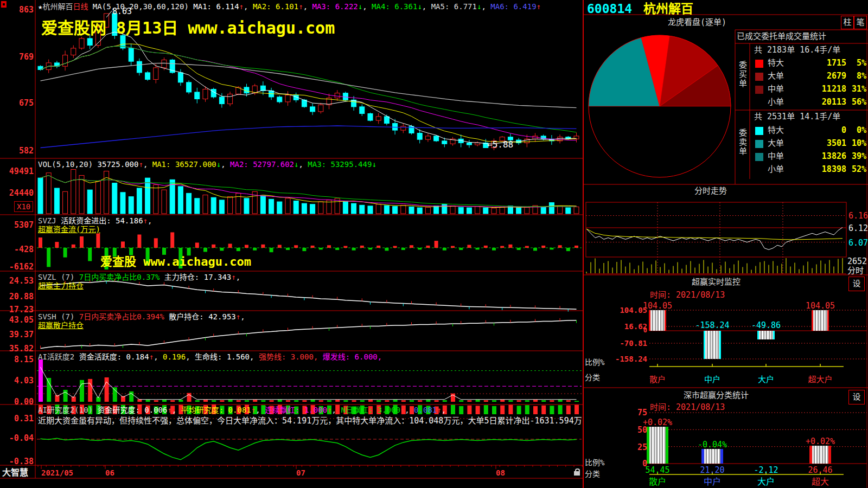 The height and width of the screenshot is (488, 868). Describe the element at coordinates (114, 357) in the screenshot. I see `header-segment: 资金活跃度: 0.184` at that location.